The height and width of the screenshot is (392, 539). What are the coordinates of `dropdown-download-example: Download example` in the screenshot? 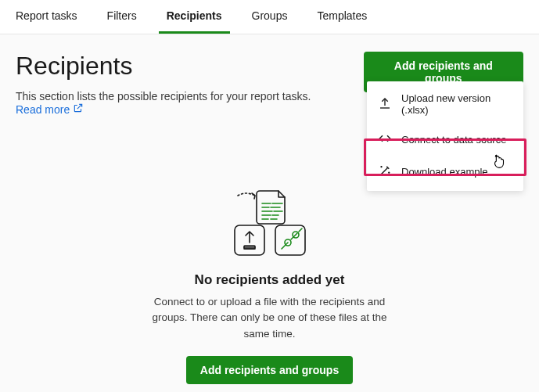 It's located at (445, 172).